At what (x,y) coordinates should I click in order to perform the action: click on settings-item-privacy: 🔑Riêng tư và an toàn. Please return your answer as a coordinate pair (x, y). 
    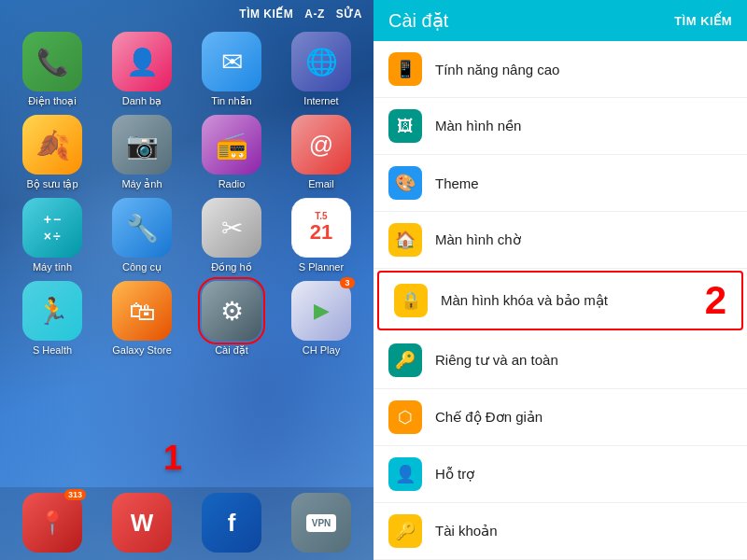
    Looking at the image, I should click on (560, 360).